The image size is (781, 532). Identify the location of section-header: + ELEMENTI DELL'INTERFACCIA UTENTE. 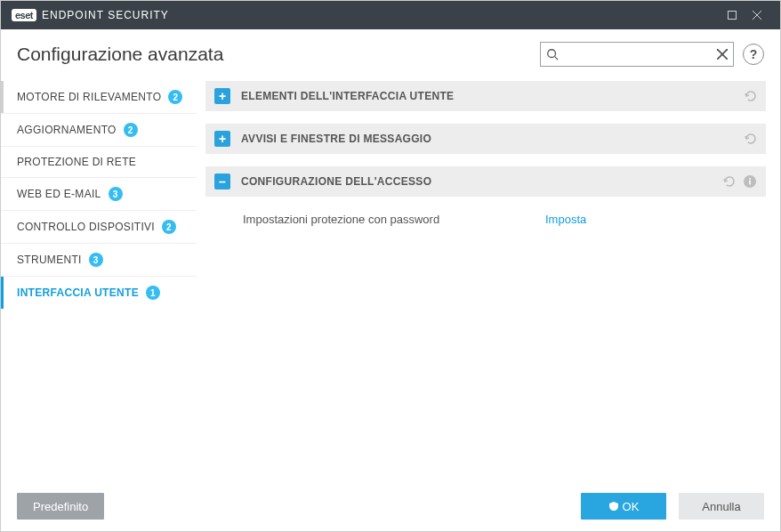
(486, 96).